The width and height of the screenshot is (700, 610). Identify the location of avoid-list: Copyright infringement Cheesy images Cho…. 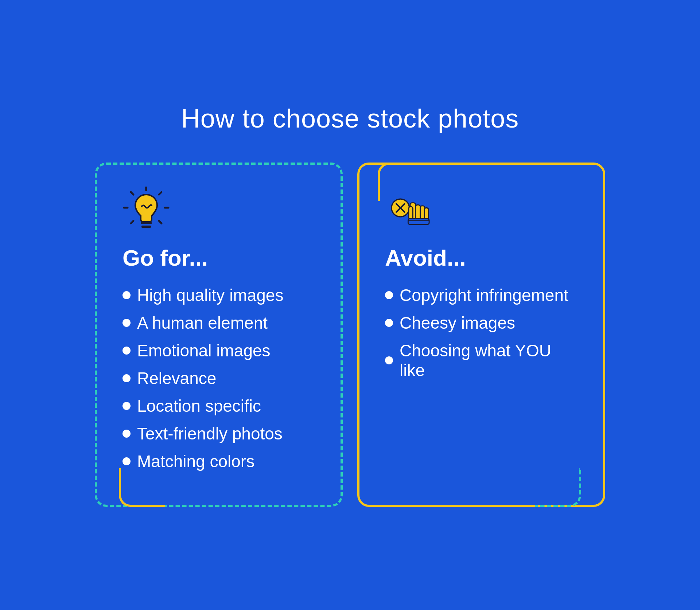
(481, 333).